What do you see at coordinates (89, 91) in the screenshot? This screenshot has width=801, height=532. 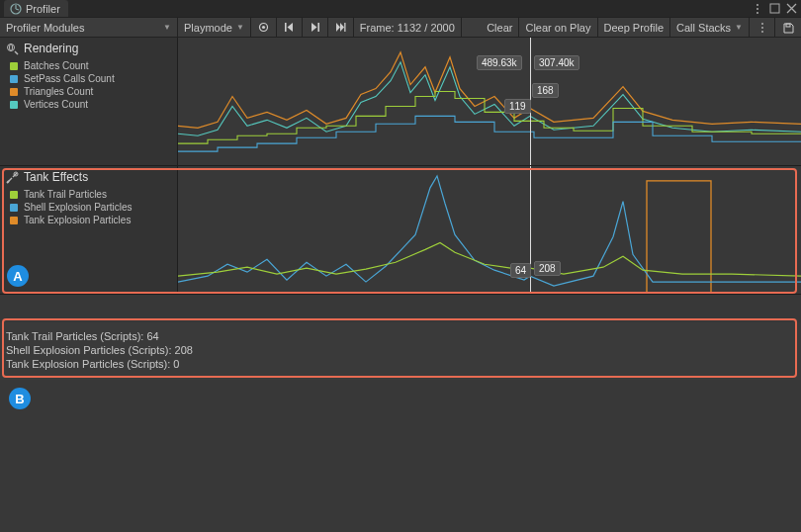 I see `legend-item: Triangles Count` at bounding box center [89, 91].